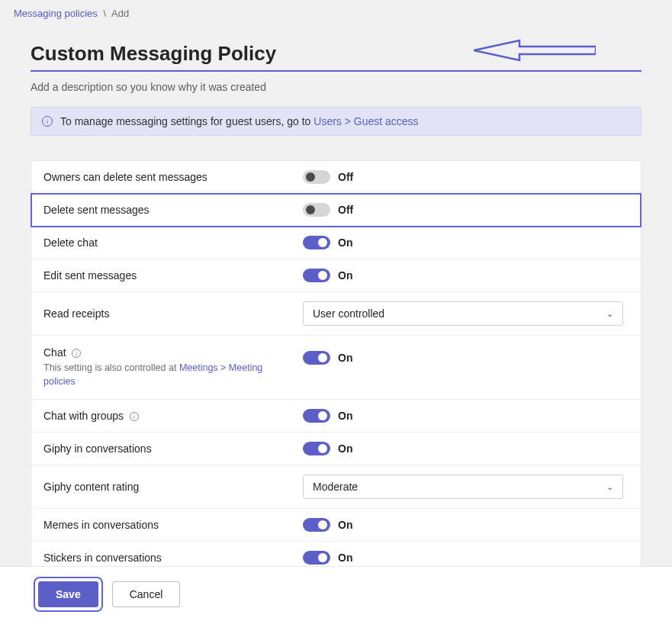  Describe the element at coordinates (173, 177) in the screenshot. I see `label-owners-delete: Owners can delete sent messages` at that location.